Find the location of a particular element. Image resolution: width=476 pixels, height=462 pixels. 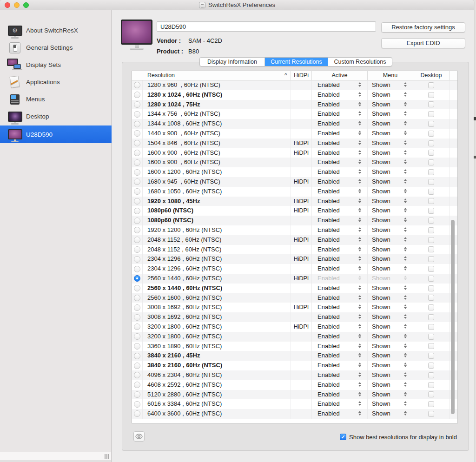

sidebar-item-about: ⚙ About SwitchResX is located at coordinates (56, 31).